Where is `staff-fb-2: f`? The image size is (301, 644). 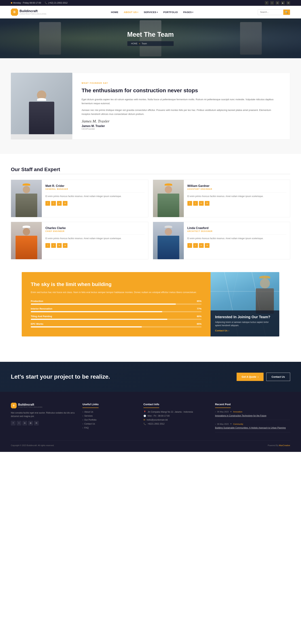
staff-fb-2: f is located at coordinates (190, 204).